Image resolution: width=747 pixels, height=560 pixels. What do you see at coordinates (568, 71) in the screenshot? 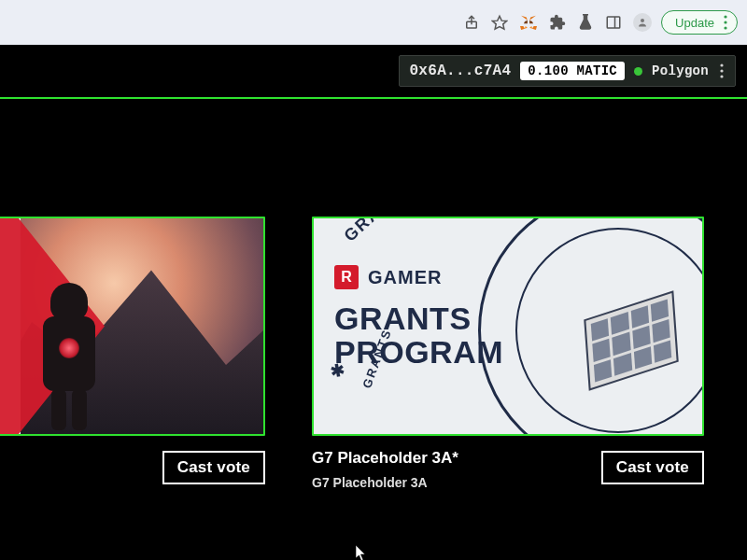
I see `wallet-widget: 0x6A...c7A4 0.100 MATIC Polygon` at bounding box center [568, 71].